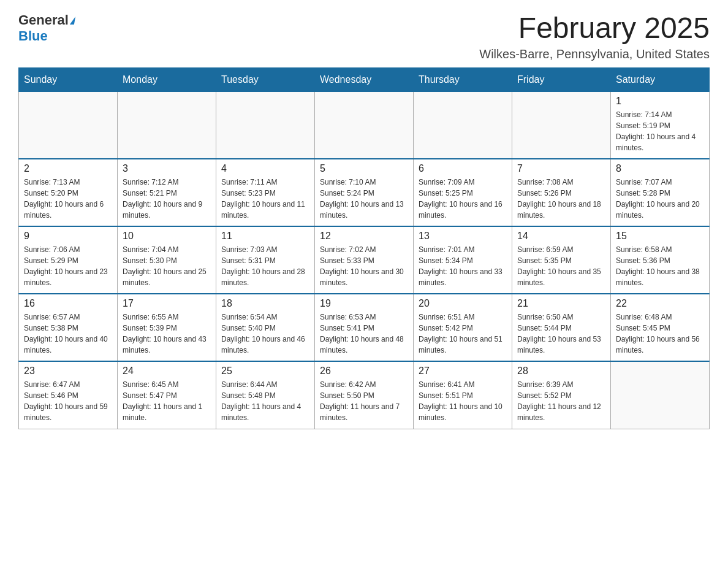 The image size is (728, 563). I want to click on col-wednesday: Wednesday, so click(364, 80).